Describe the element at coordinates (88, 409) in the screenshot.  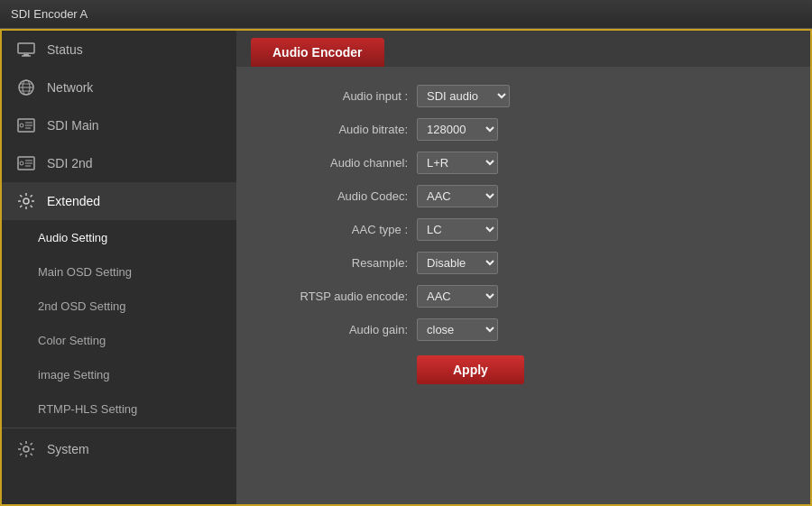
I see `sidebar-sublabel-rtmp-hls: RTMP-HLS Setting` at that location.